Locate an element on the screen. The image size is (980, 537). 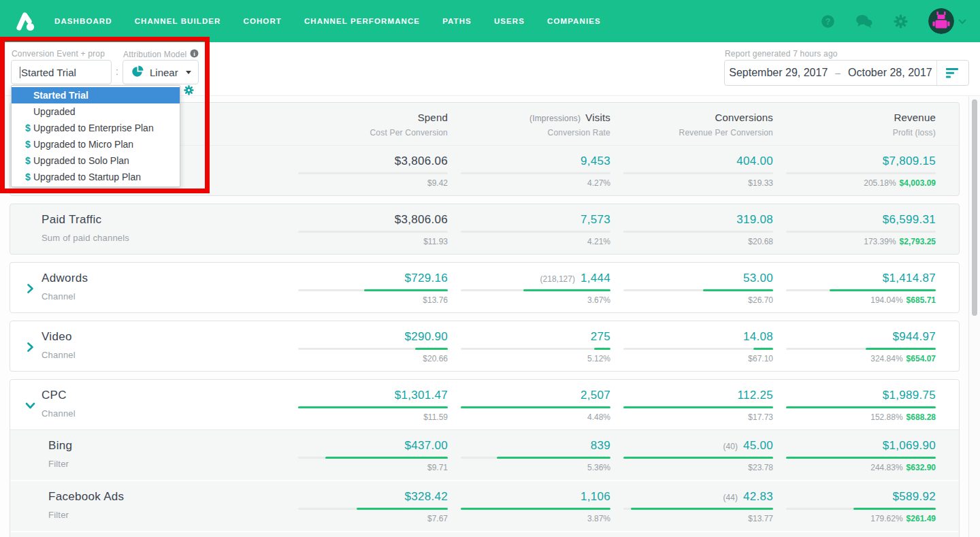
date-range-picker: September 29, 2017 – October 28, 2017 is located at coordinates (847, 73).